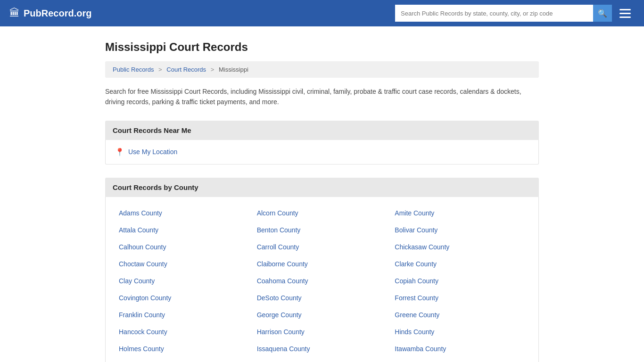 The image size is (644, 362). Describe the element at coordinates (322, 213) in the screenshot. I see `county-link: Alcorn County` at that location.